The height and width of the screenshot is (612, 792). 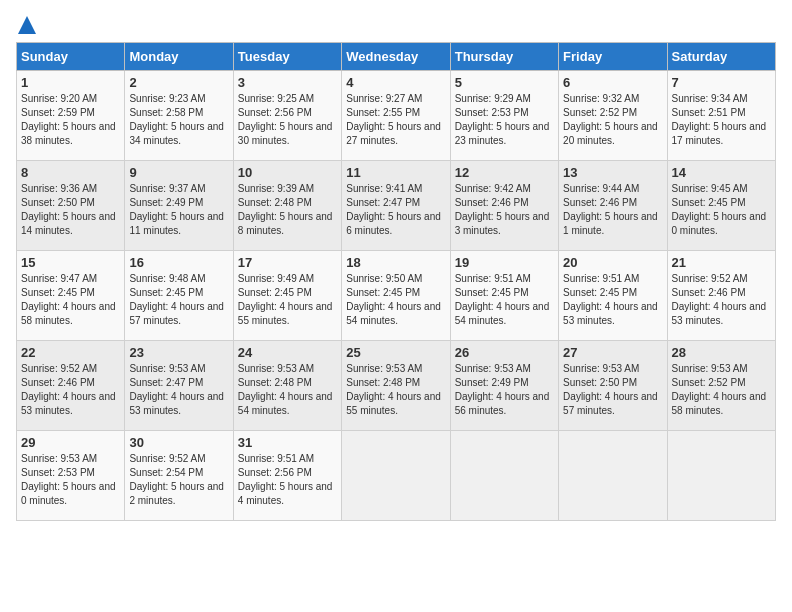 What do you see at coordinates (504, 386) in the screenshot?
I see `calendar-cell: 26 Sunrise: 9:53 AM Sunset: 2:49 PM Dayl…` at bounding box center [504, 386].